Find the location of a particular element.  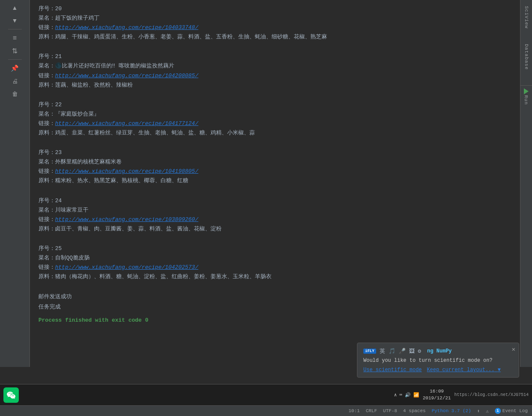

recipe-link-url: http://www.xiachufang.com/recipe/1042080… is located at coordinates (126, 76).